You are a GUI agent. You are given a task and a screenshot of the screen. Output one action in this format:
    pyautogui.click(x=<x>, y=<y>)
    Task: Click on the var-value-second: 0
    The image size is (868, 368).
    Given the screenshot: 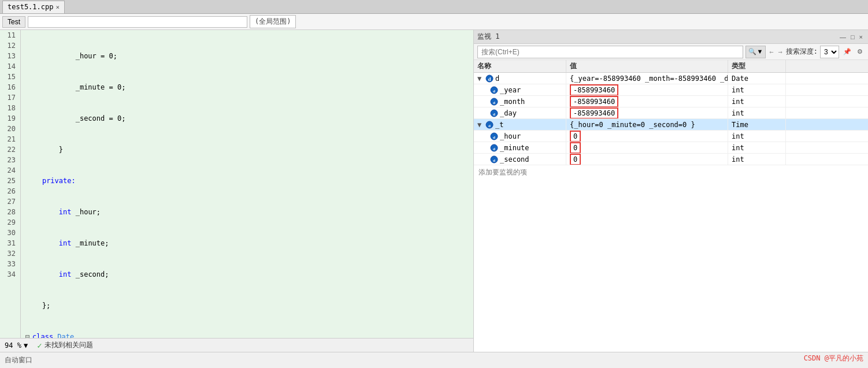 What is the action you would take?
    pyautogui.click(x=576, y=159)
    